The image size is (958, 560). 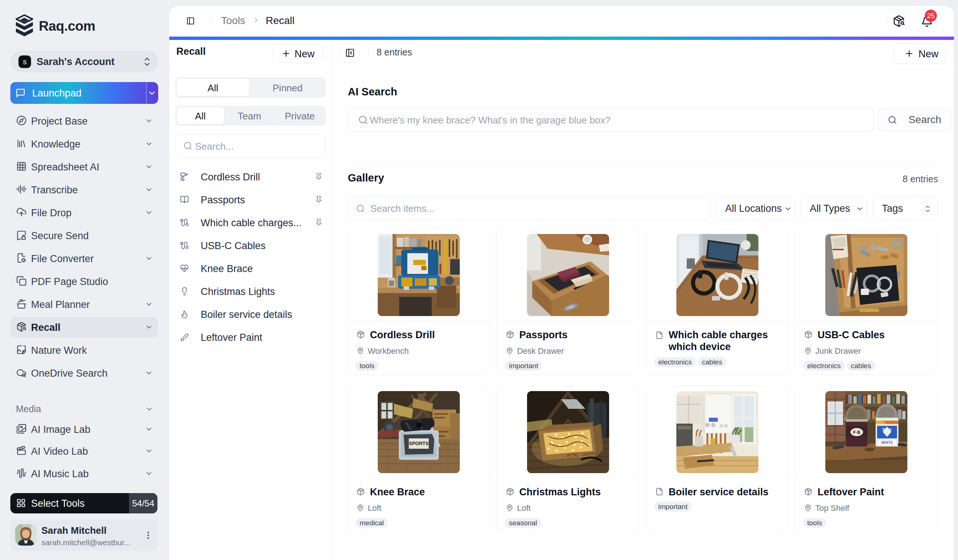 What do you see at coordinates (887, 429) in the screenshot?
I see `svg-text: Dulux` at bounding box center [887, 429].